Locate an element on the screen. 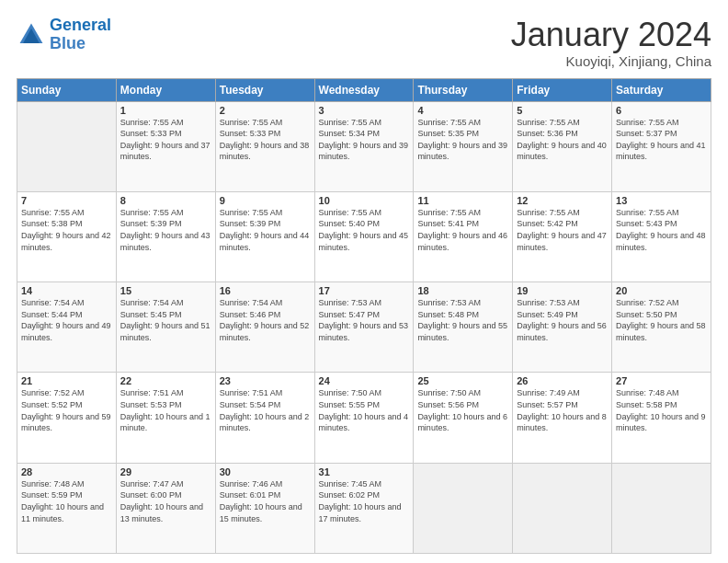 The height and width of the screenshot is (563, 728). day-info: Sunrise: 7:55 AMSunset: 5:40 PMDaylight:… is located at coordinates (364, 230).